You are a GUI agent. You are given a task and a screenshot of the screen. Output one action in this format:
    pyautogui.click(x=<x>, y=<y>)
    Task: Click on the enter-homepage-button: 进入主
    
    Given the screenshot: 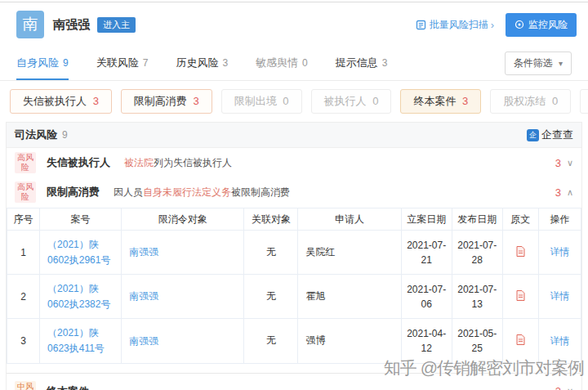 What is the action you would take?
    pyautogui.click(x=116, y=25)
    